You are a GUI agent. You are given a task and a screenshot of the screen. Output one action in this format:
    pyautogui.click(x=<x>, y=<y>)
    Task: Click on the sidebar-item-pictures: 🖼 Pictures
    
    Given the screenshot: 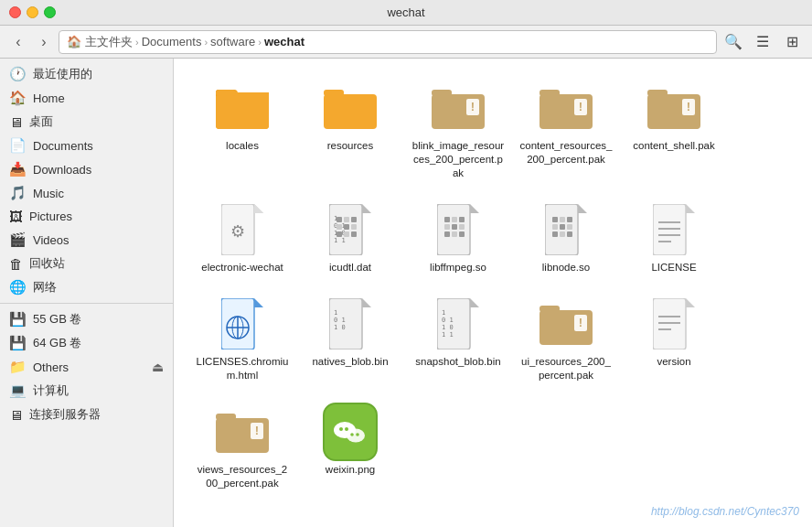 What is the action you would take?
    pyautogui.click(x=86, y=216)
    